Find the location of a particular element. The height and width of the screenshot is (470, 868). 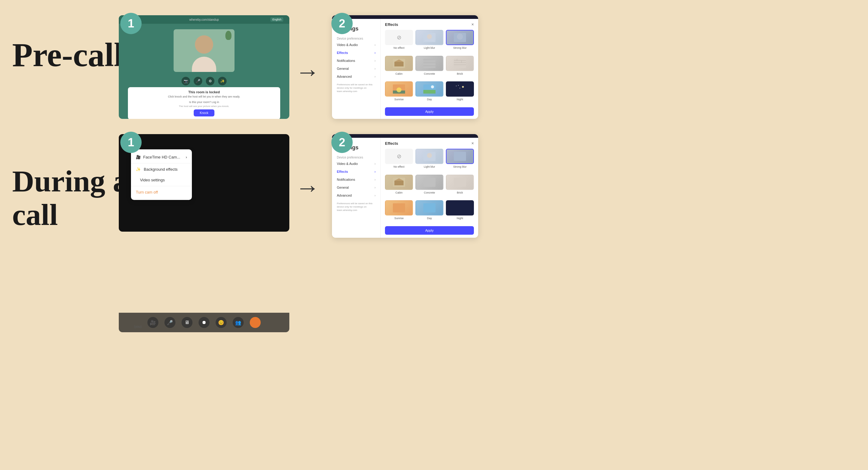

sidebar-item-advanced: Advanced › is located at coordinates (356, 77).